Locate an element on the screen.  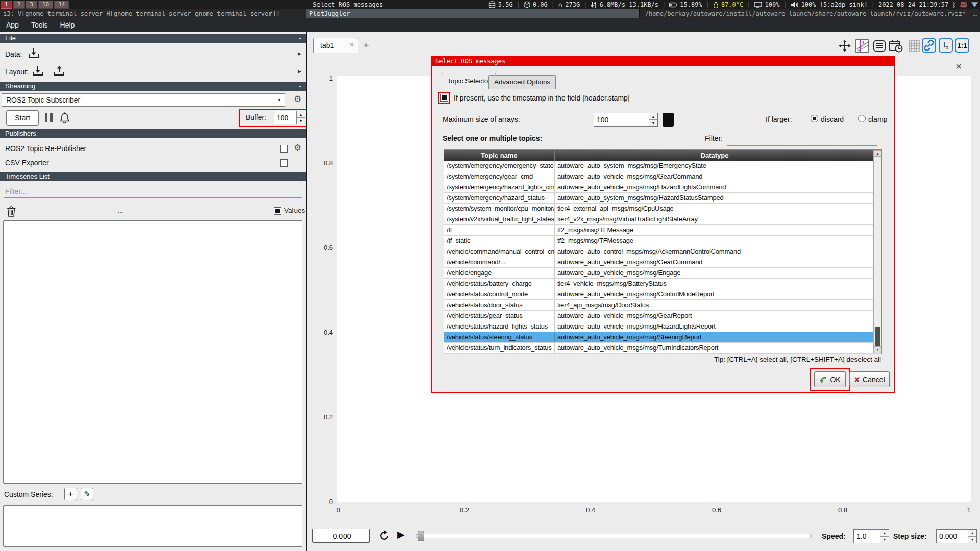
panel-splitter is located at coordinates (307, 291).